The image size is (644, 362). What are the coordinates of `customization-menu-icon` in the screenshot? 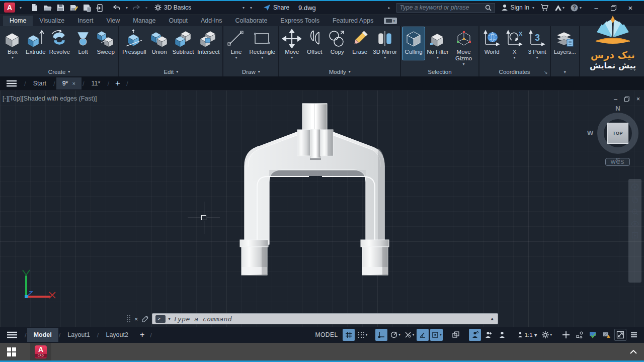 It's located at (634, 335).